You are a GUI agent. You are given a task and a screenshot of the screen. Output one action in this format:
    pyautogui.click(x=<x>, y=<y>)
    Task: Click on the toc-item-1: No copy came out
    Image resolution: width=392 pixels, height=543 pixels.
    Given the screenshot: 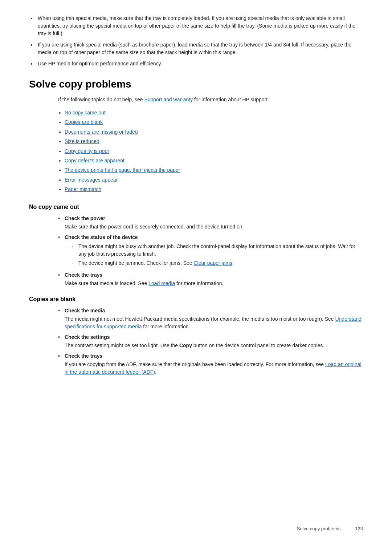 What is the action you would take?
    pyautogui.click(x=214, y=113)
    